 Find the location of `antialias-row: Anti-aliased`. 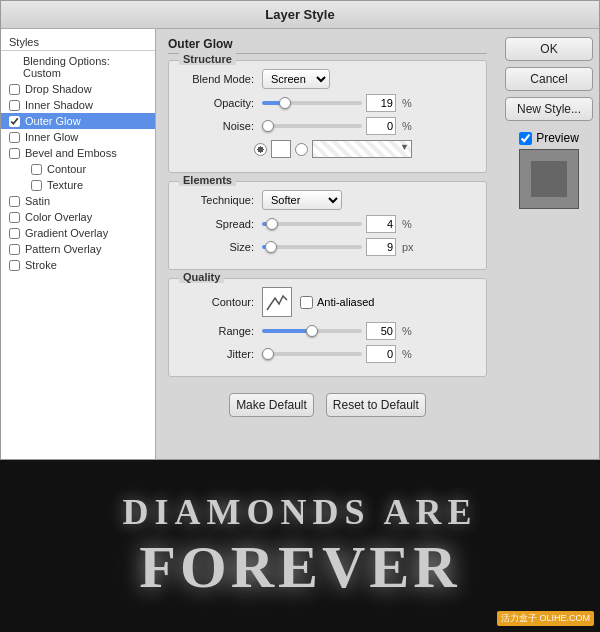

antialias-row: Anti-aliased is located at coordinates (337, 302).